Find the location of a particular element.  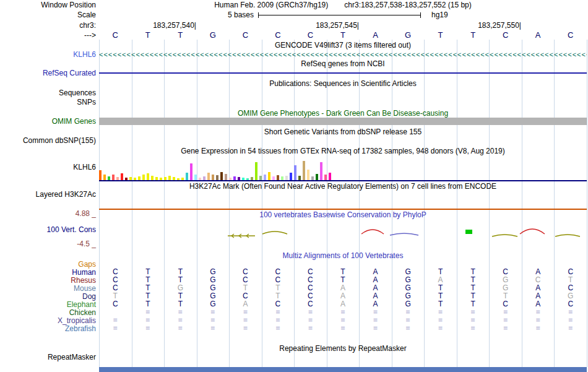

scale-value: 5 bases is located at coordinates (241, 15).